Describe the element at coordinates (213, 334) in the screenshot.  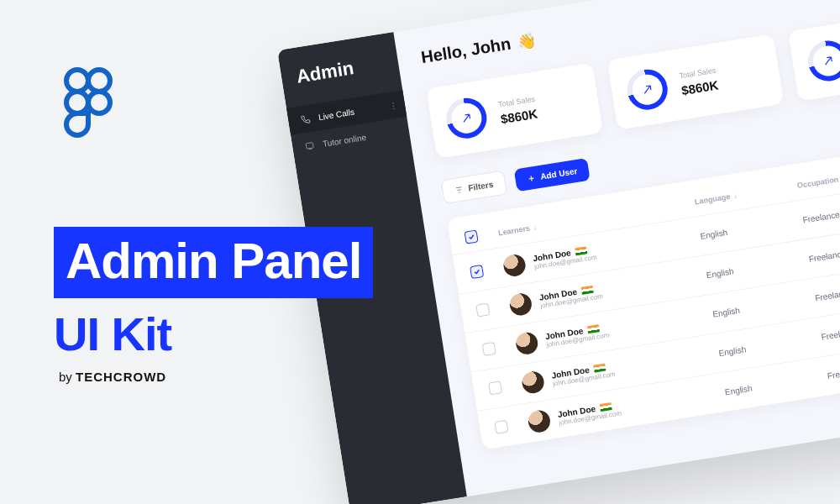
I see `headline-line2: UI Kit` at that location.